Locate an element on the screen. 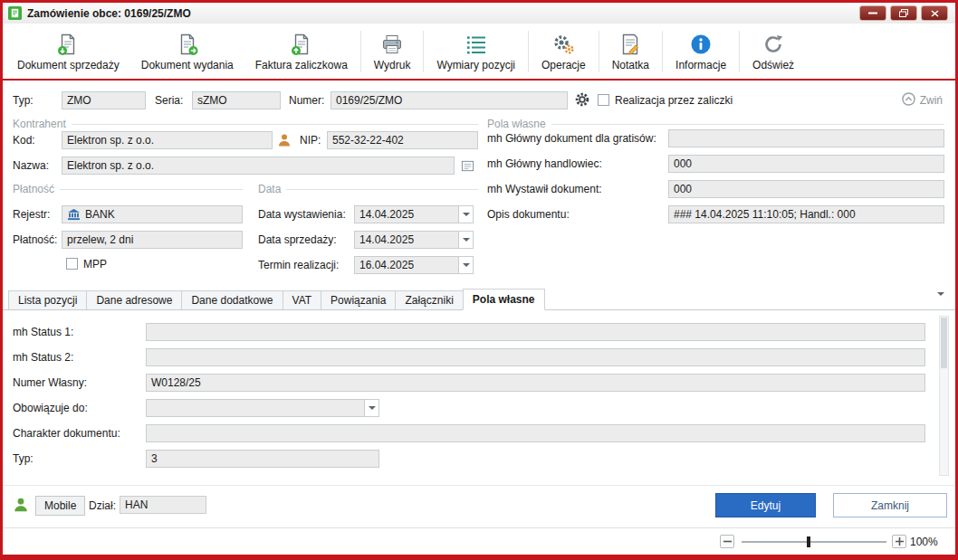 The image size is (958, 560). plus-icon is located at coordinates (900, 541).